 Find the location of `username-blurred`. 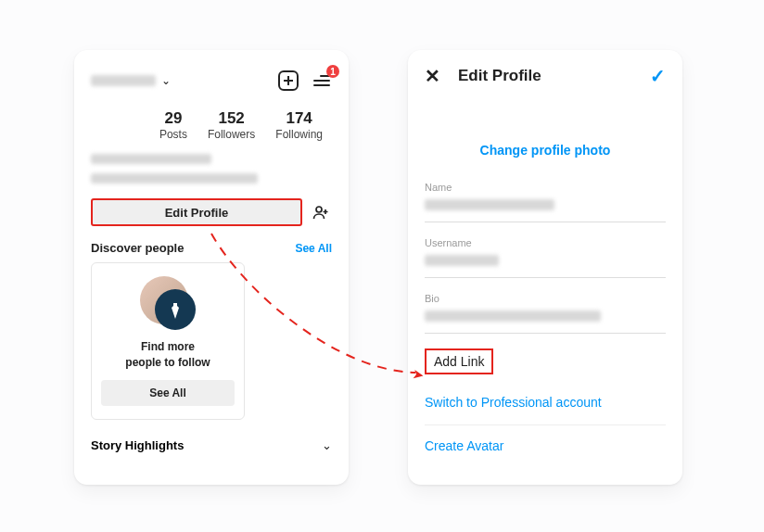

username-blurred is located at coordinates (123, 81).